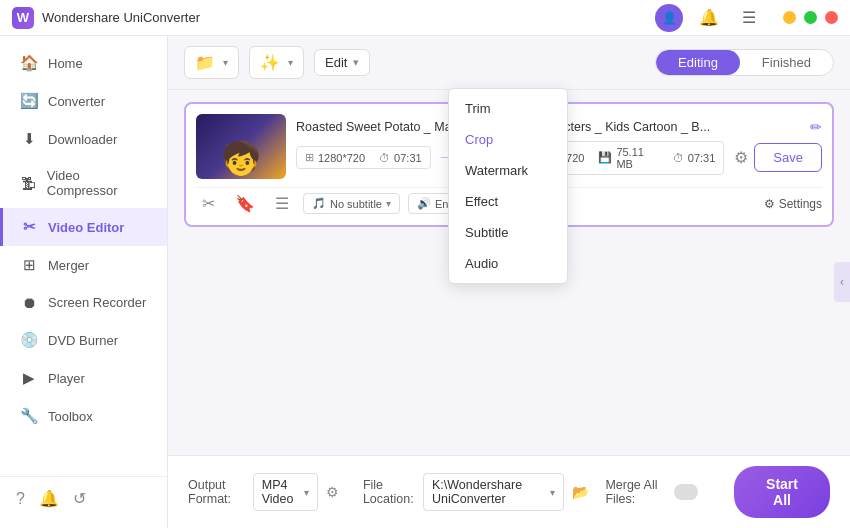 This screenshot has width=850, height=528. What do you see at coordinates (400, 158) in the screenshot?
I see `source-duration: ⏱ 07:31` at bounding box center [400, 158].